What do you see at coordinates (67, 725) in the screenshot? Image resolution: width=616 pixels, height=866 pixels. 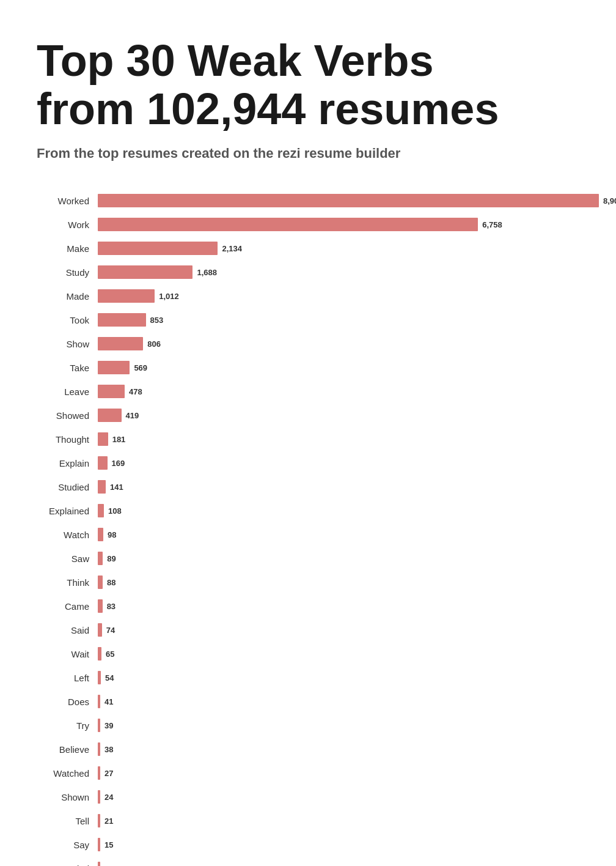 I see `bar-label: Try` at bounding box center [67, 725].